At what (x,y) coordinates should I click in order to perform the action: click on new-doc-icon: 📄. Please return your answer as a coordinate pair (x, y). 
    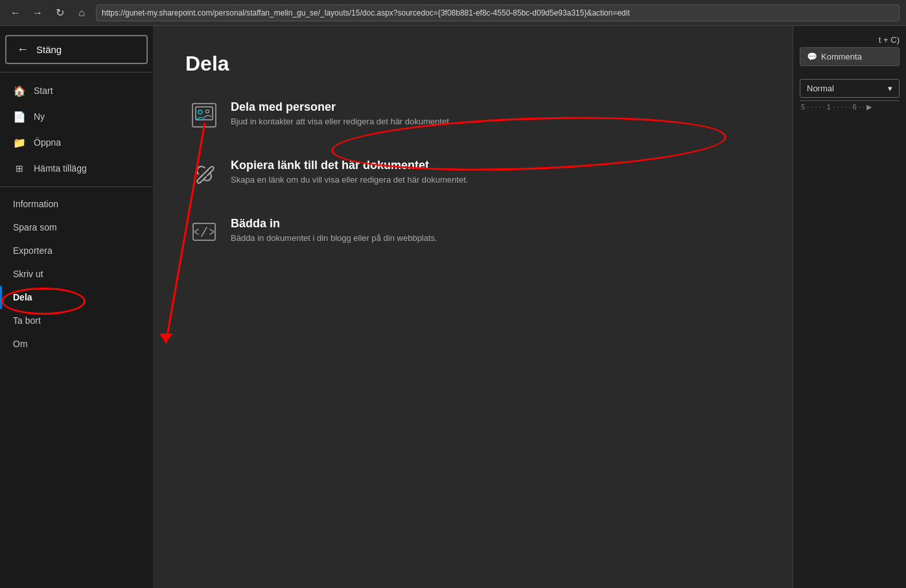
    Looking at the image, I should click on (19, 117).